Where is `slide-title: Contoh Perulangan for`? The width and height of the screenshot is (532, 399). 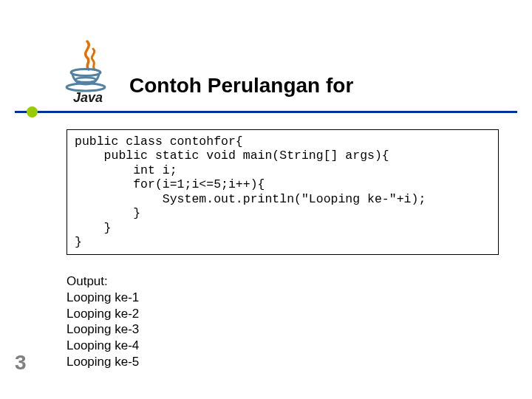 slide-title: Contoh Perulangan for is located at coordinates (241, 86).